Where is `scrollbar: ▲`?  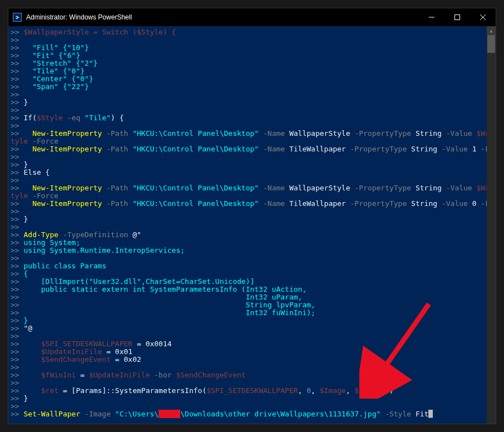 scrollbar: ▲ is located at coordinates (491, 225).